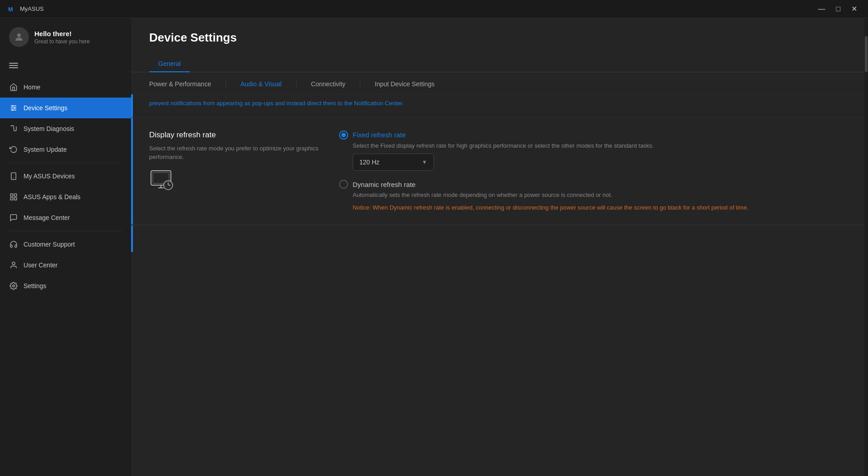  I want to click on sidebar-item-label: System Diagnosis, so click(49, 129).